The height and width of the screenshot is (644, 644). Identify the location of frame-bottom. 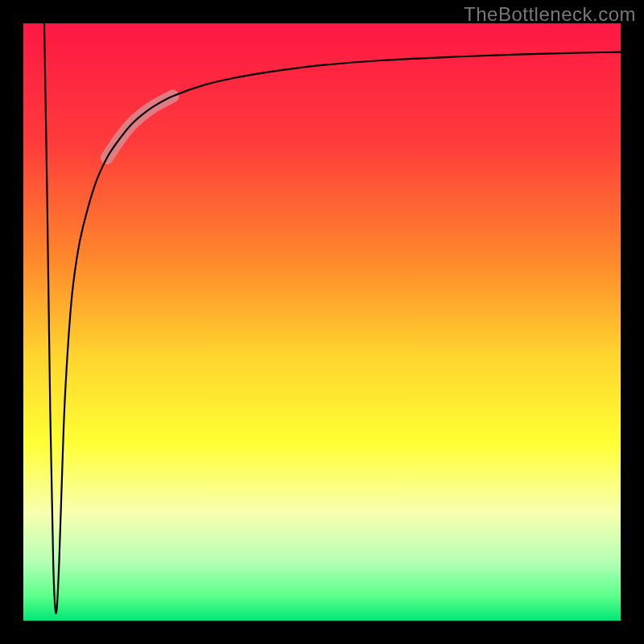
(322, 633).